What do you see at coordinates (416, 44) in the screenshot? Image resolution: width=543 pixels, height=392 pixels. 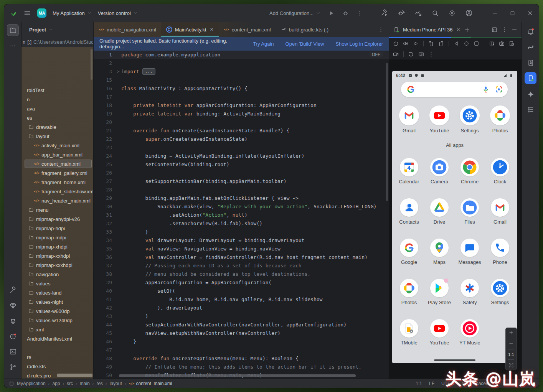 I see `volume-down-icon` at bounding box center [416, 44].